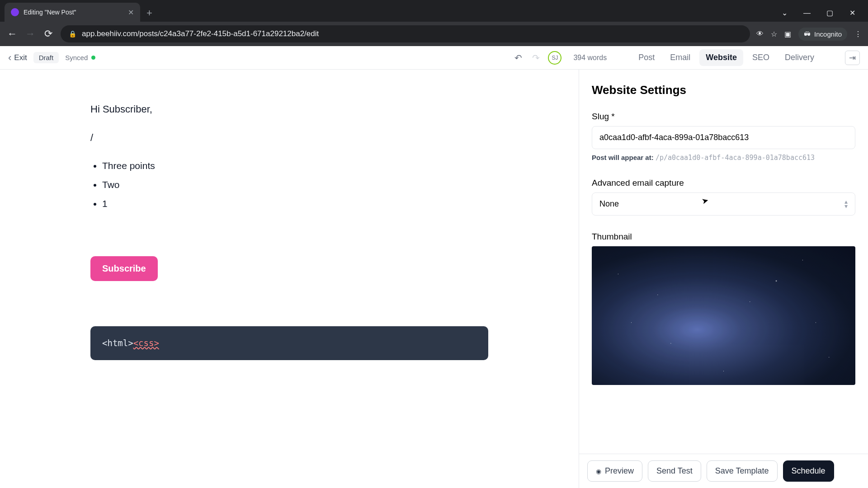 Image resolution: width=868 pixels, height=488 pixels. I want to click on slug-input, so click(723, 137).